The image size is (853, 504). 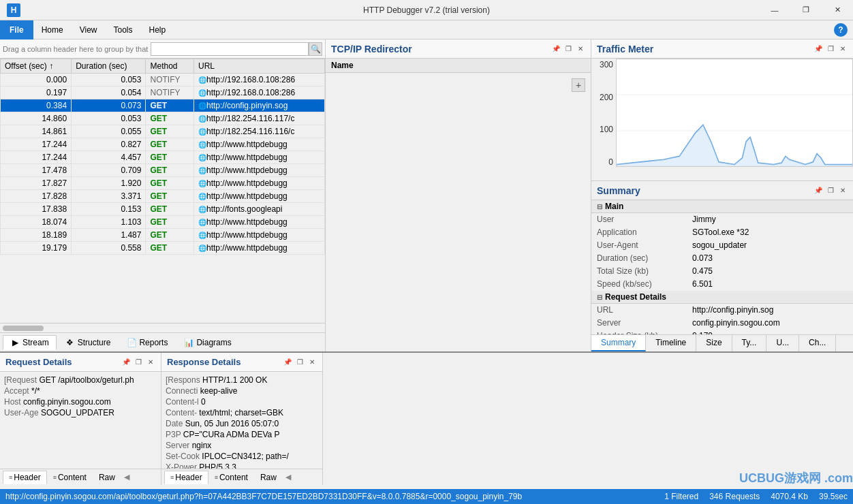 I want to click on main-section-header: ⊟ Main, so click(x=722, y=207).